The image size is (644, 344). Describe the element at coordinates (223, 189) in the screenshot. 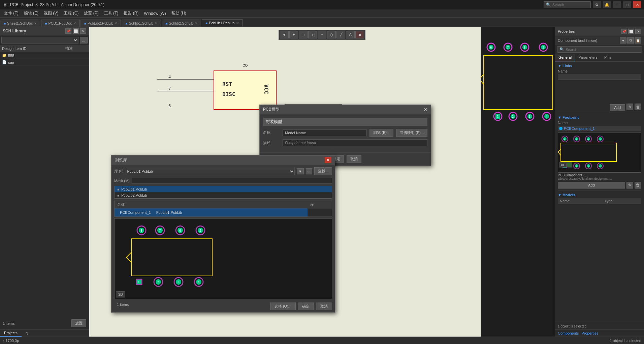

I see `browse-lib-item: ■ PcbLib1.PcbLib` at that location.